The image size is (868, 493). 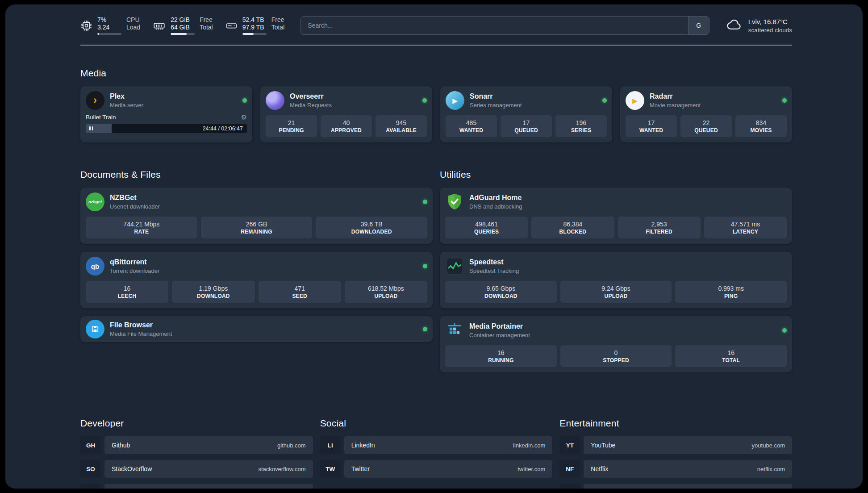 I want to click on cpu-label: CPU, so click(x=133, y=20).